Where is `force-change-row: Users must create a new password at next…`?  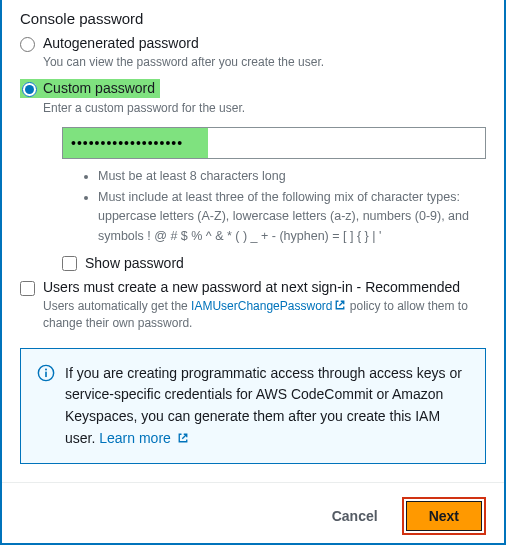 force-change-row: Users must create a new password at next… is located at coordinates (253, 288).